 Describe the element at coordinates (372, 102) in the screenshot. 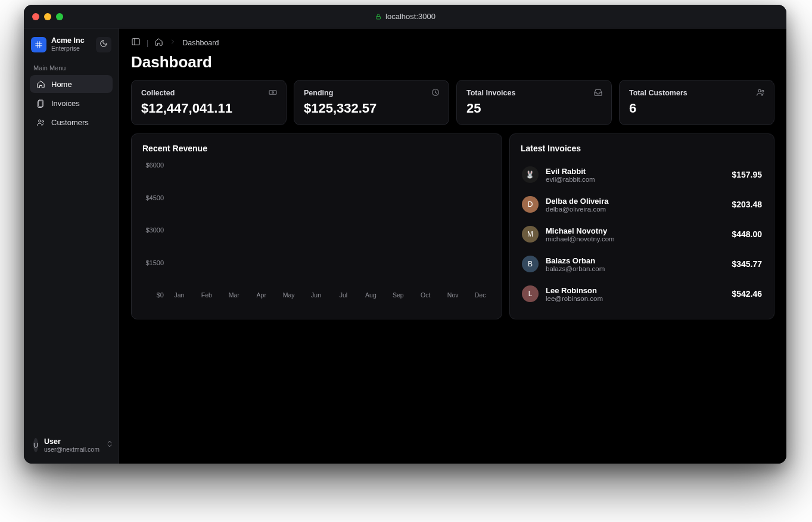

I see `stat-card-pending: Pending$125,332.57` at that location.